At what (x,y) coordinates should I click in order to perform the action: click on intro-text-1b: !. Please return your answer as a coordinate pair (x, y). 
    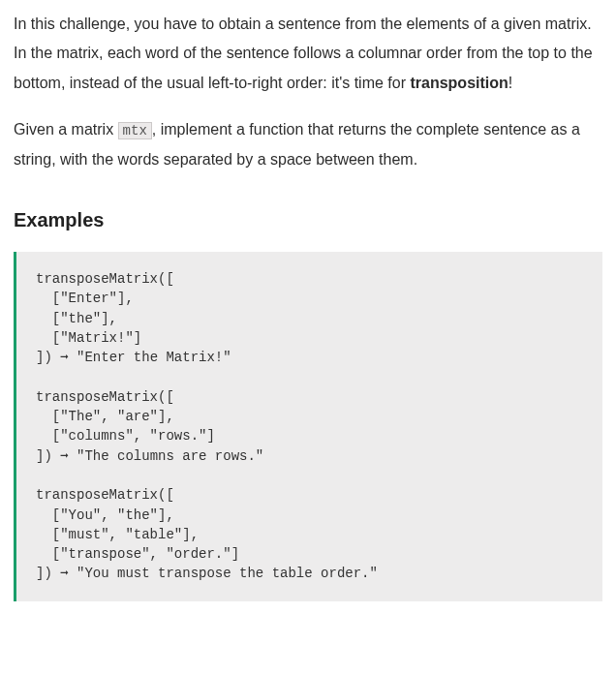
    Looking at the image, I should click on (510, 83).